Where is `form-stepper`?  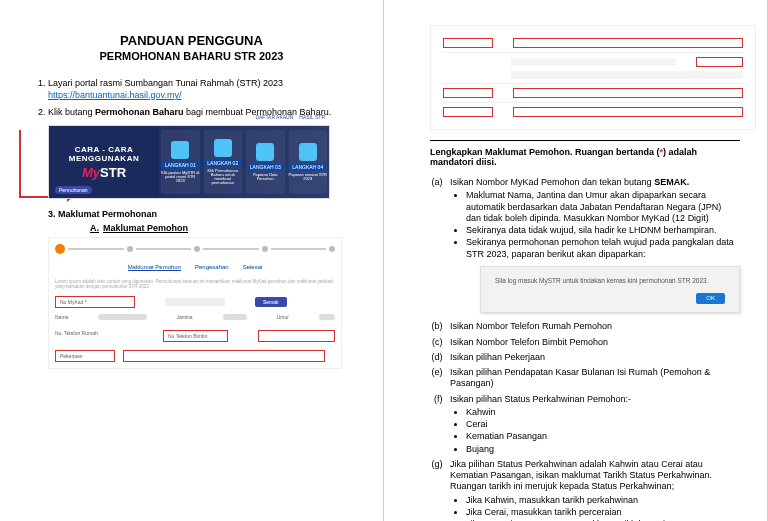 form-stepper is located at coordinates (195, 249).